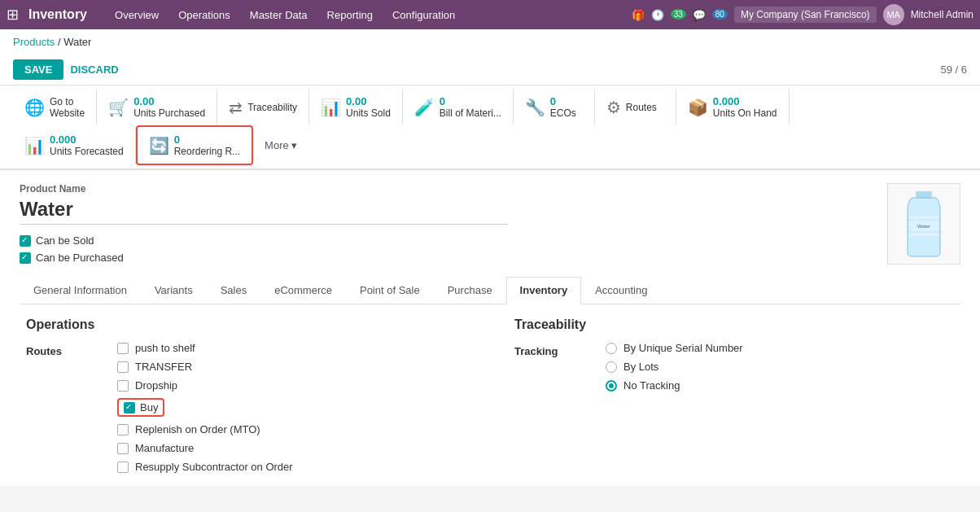 This screenshot has width=980, height=512. I want to click on tracking-serial-radio, so click(611, 348).